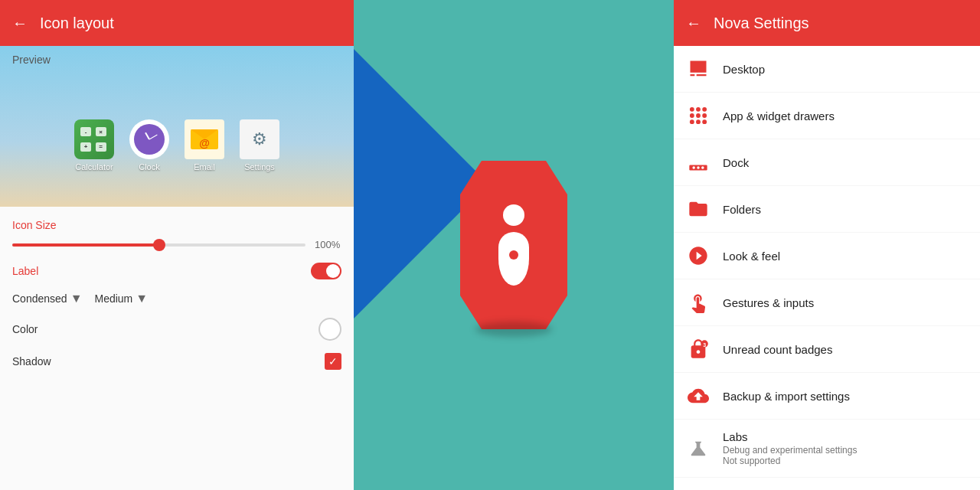 The width and height of the screenshot is (980, 490). Describe the element at coordinates (514, 245) in the screenshot. I see `nova-shape` at that location.